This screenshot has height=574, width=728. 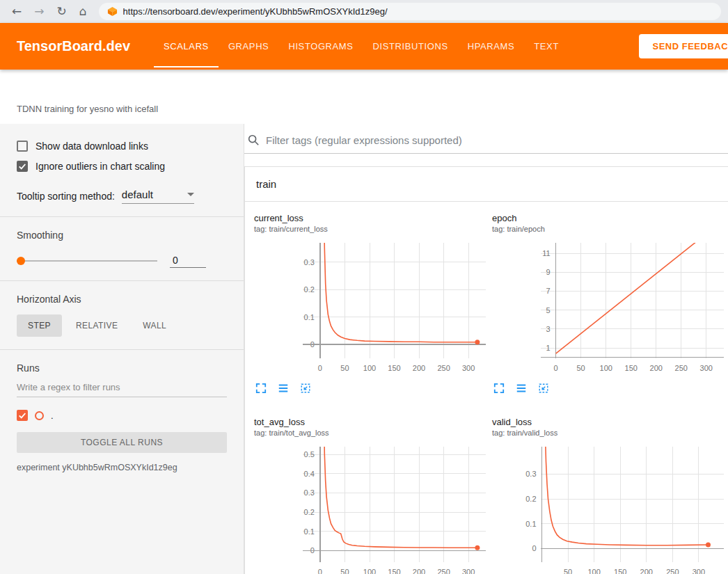 I want to click on line-chart: 05010015020025030000.10.20.3, so click(x=372, y=308).